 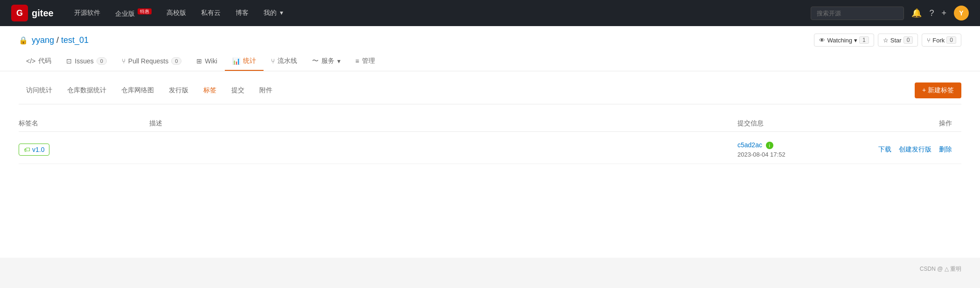 What do you see at coordinates (803, 123) in the screenshot?
I see `col-header-commit-info: 提交信息` at bounding box center [803, 123].